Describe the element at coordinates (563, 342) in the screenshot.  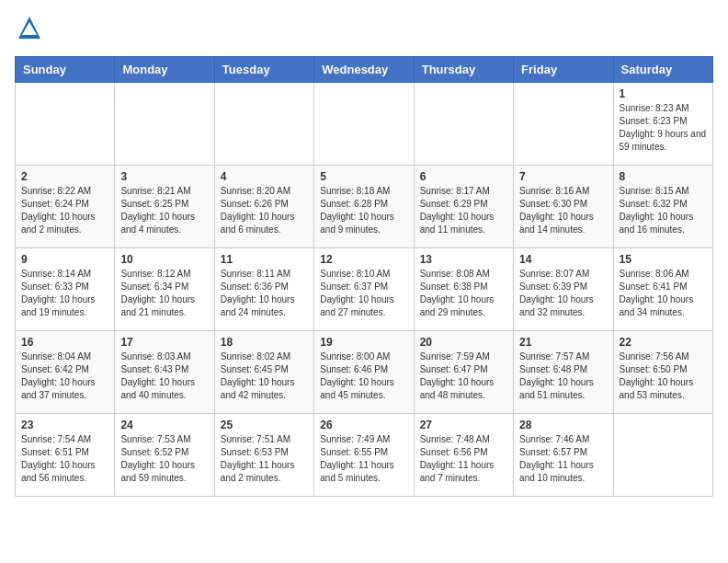
I see `day-number: 21` at that location.